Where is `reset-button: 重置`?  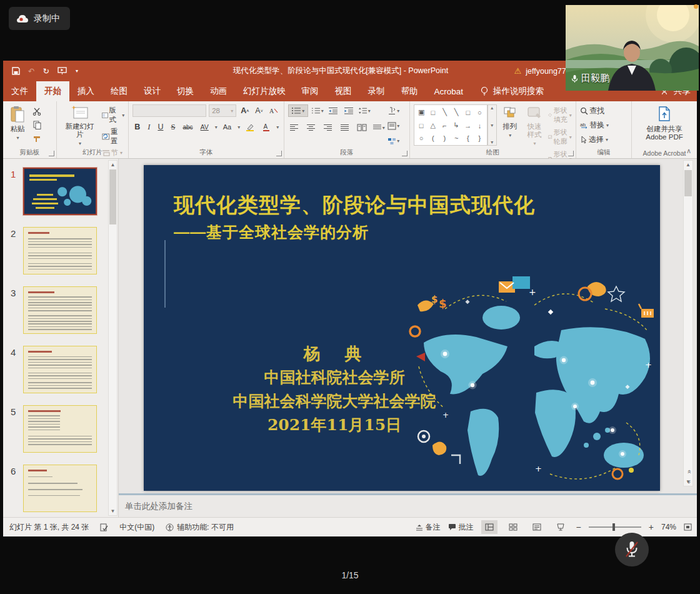
reset-button: 重置 is located at coordinates (114, 136).